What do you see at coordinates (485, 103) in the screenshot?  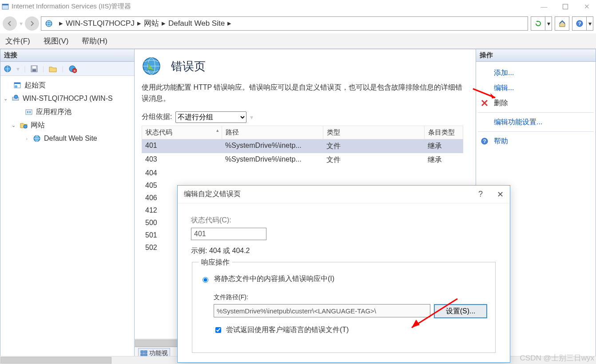 I see `delete-icon` at bounding box center [485, 103].